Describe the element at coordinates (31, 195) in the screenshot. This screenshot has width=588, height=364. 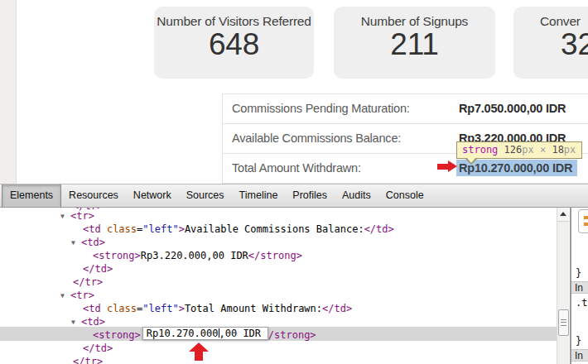
I see `tab-elements: Elements` at that location.